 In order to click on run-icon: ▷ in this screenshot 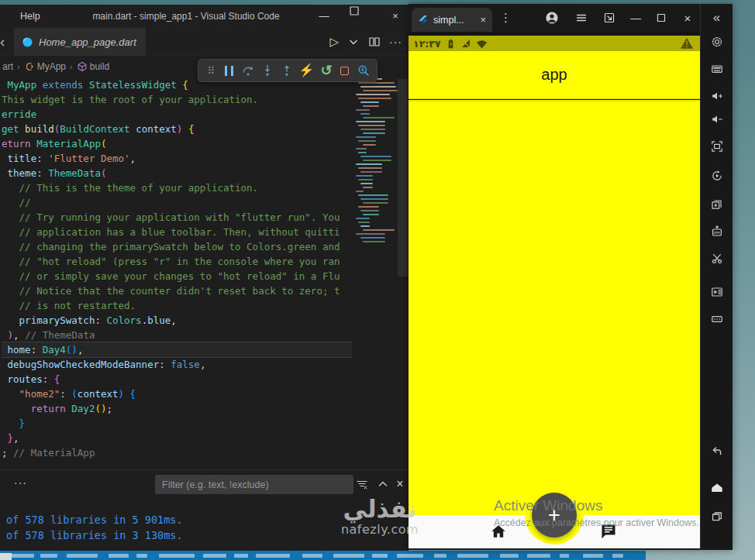, I will do `click(334, 42)`.